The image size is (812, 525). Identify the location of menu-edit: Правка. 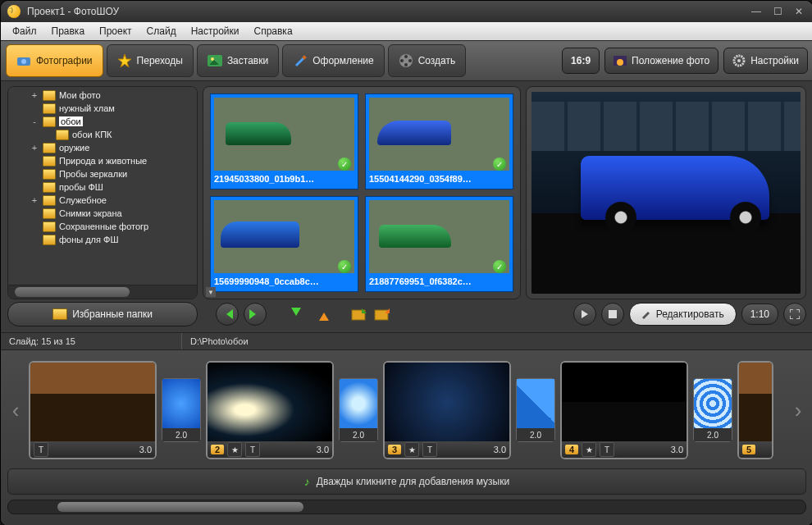
(69, 31).